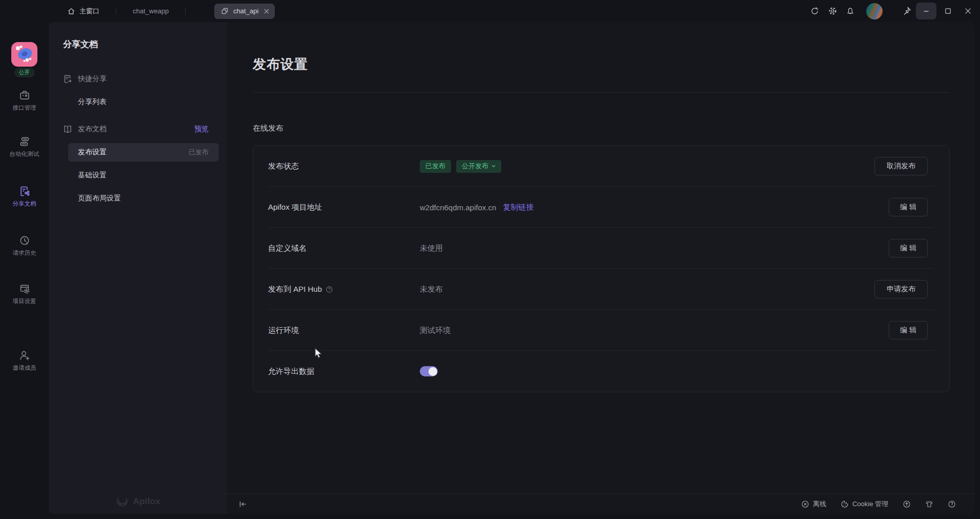  I want to click on edit-domain-button: 编 辑, so click(908, 248).